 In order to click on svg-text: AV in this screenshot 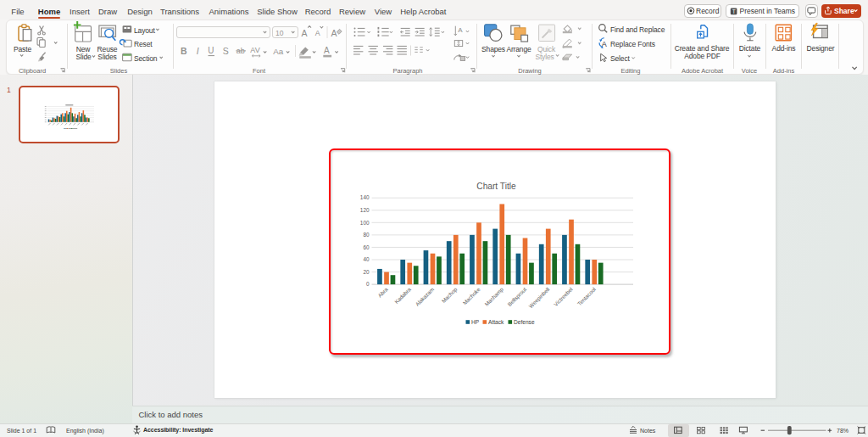, I will do `click(254, 50)`.